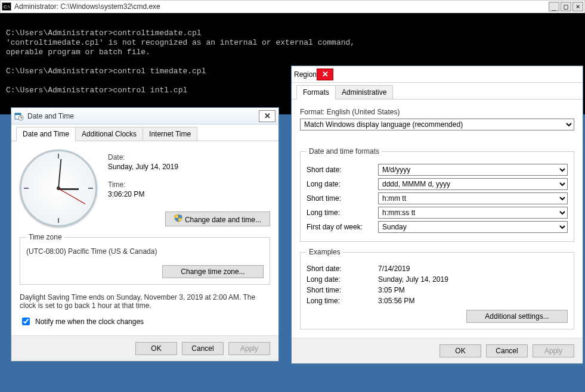  Describe the element at coordinates (437, 125) in the screenshot. I see `format-select: Match Windows display language (recommen…` at that location.